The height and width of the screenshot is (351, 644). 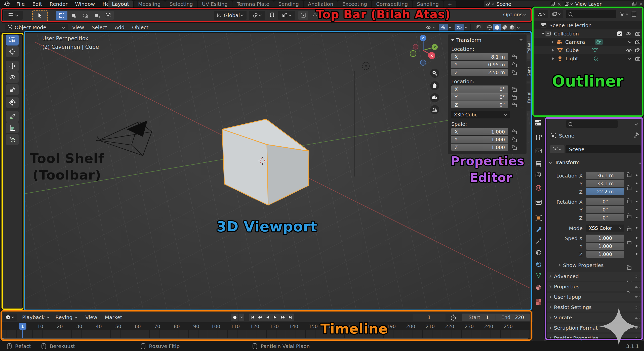 What do you see at coordinates (480, 72) in the screenshot?
I see `location-z-field: Z2.50 m` at bounding box center [480, 72].